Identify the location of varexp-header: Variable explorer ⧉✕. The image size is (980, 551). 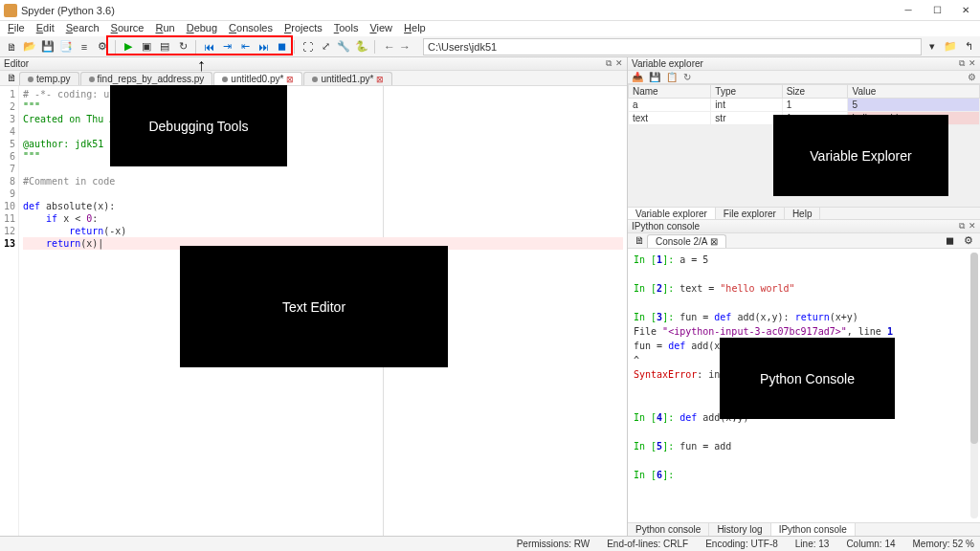
(804, 64).